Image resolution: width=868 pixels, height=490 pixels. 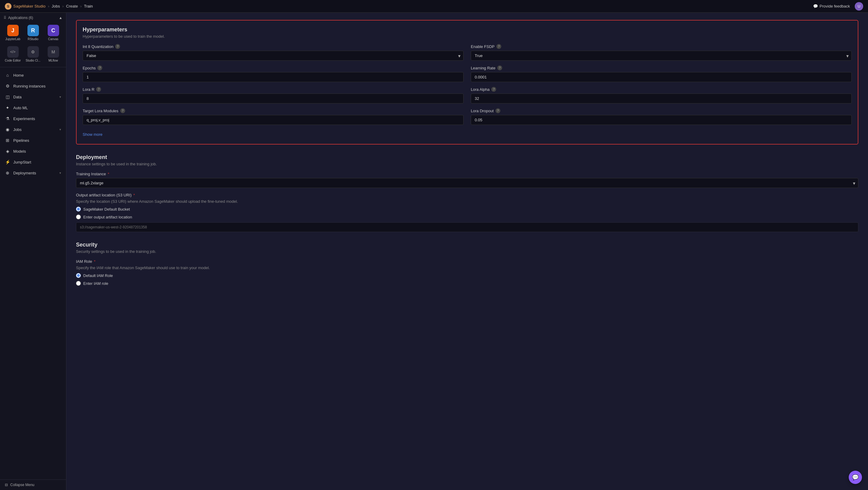 What do you see at coordinates (108, 174) in the screenshot?
I see `training-instance-required: *` at bounding box center [108, 174].